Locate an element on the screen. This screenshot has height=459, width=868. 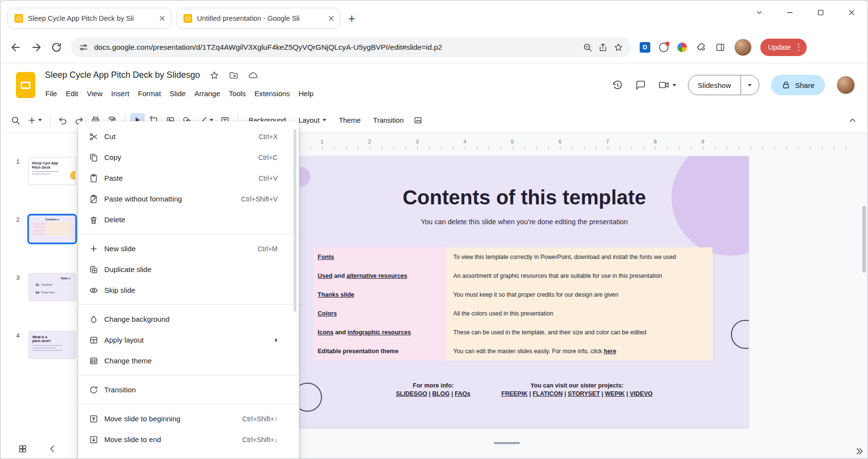
table-term-text-link: Used is located at coordinates (325, 276).